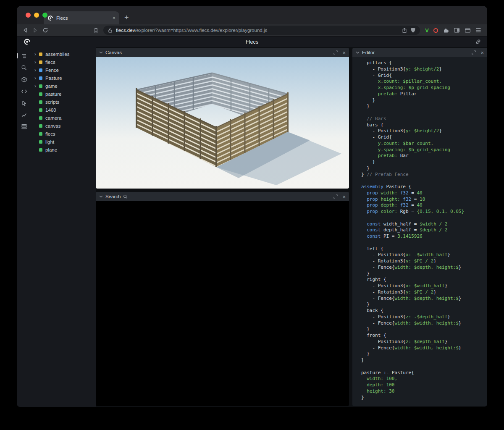 The image size is (504, 430). Describe the element at coordinates (424, 373) in the screenshot. I see `code-line: pasture :- Pasture{` at that location.